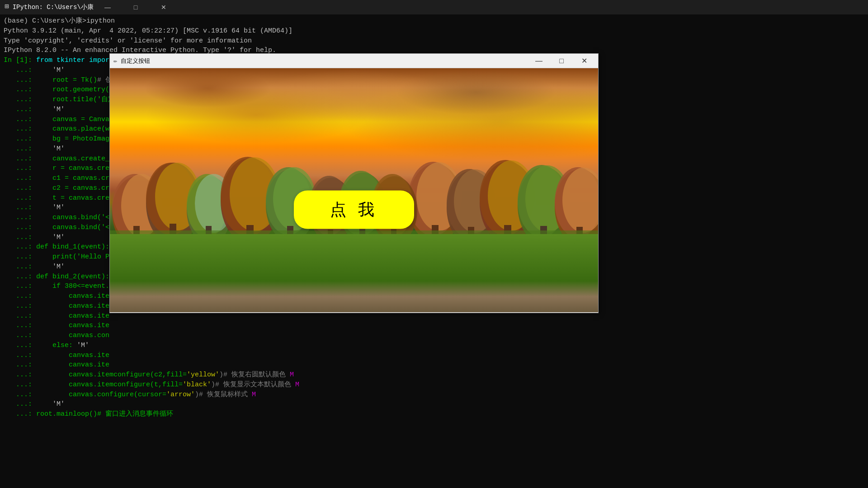 The image size is (868, 488). Describe the element at coordinates (323, 61) in the screenshot. I see `tkinter-window-title: 自定义按钮` at that location.